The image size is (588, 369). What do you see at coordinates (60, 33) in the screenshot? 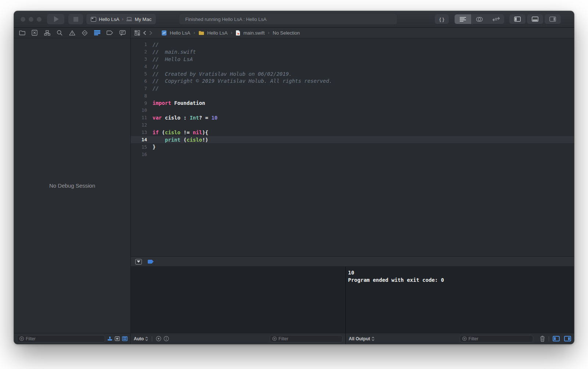
I see `search-icon` at bounding box center [60, 33].